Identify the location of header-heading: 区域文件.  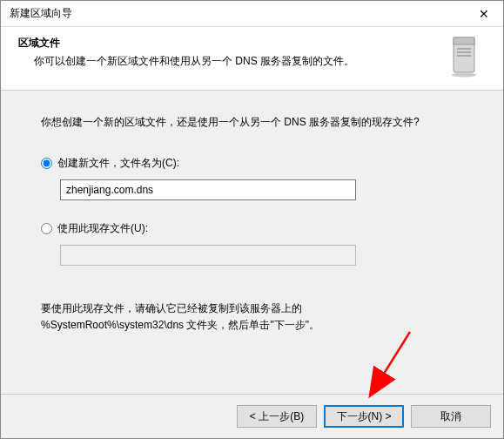
(230, 44).